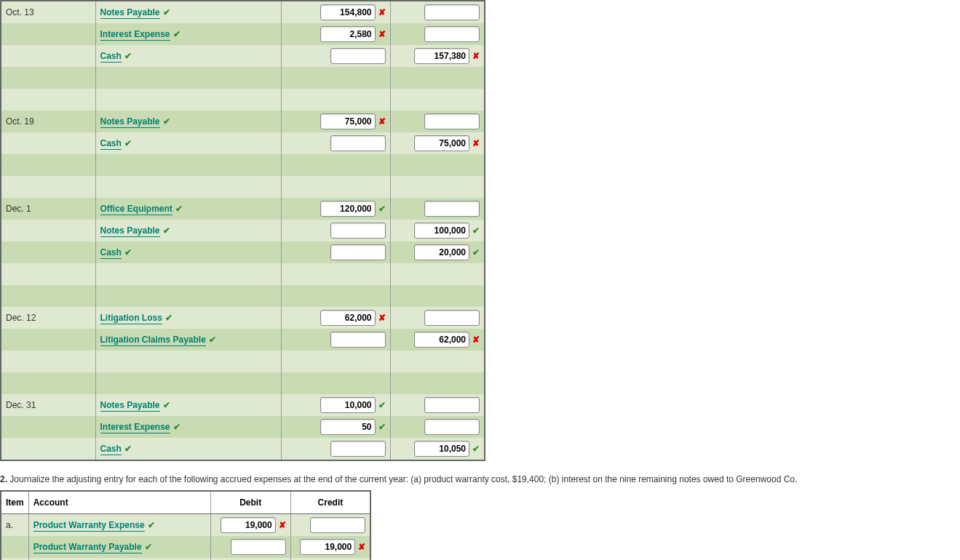  Describe the element at coordinates (48, 209) in the screenshot. I see `date-cell: Dec. 1` at that location.